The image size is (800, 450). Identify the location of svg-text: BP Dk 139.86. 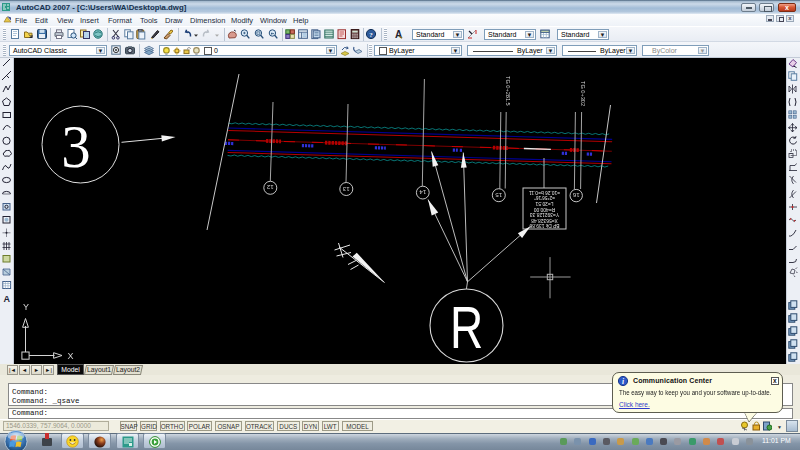
(544, 226).